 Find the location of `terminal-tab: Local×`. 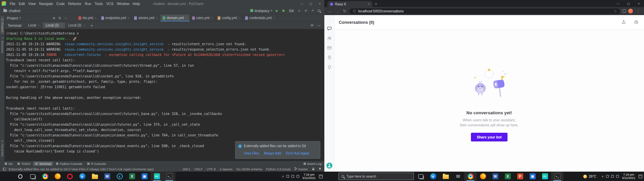

terminal-tab: Local× is located at coordinates (34, 25).